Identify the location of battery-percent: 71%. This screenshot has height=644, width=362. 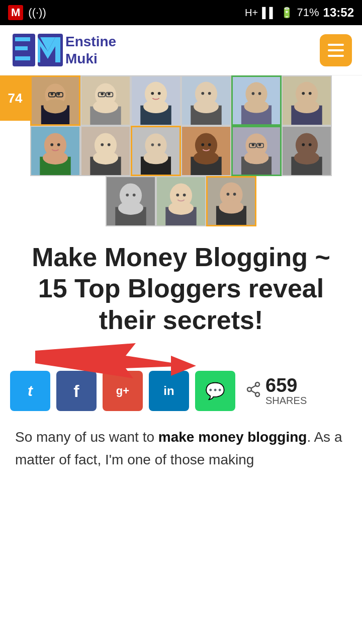
(308, 13).